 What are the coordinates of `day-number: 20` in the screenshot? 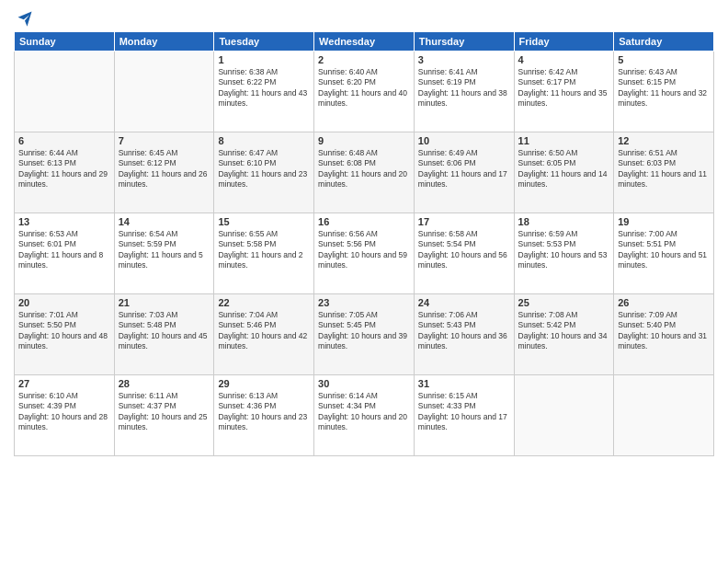 It's located at (64, 303).